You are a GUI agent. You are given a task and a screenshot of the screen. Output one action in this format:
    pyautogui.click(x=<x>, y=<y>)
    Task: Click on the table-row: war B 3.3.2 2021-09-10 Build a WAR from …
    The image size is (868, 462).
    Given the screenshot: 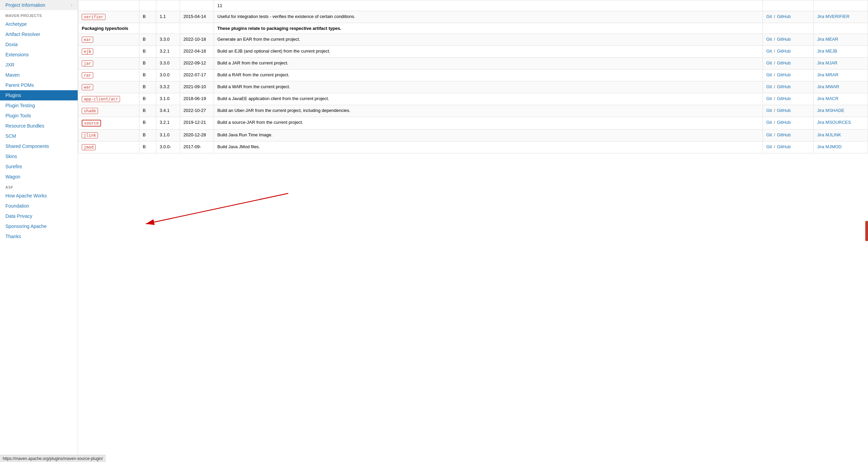 What is the action you would take?
    pyautogui.click(x=473, y=88)
    